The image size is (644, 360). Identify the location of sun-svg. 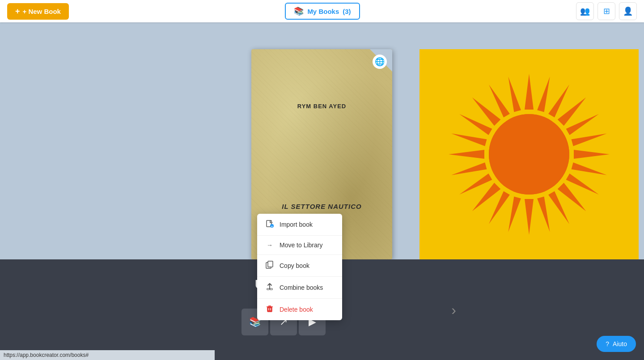
(529, 154).